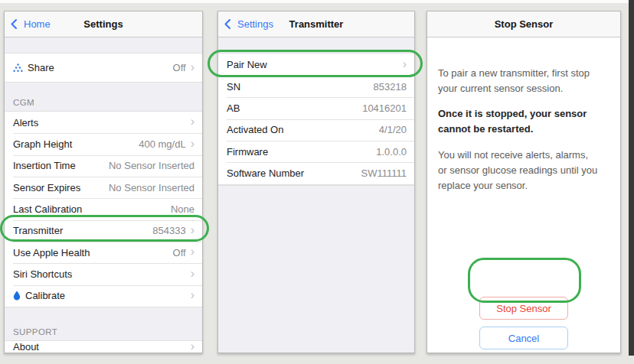 The image size is (634, 364). Describe the element at coordinates (103, 274) in the screenshot. I see `list-item-siri-shortcuts: Siri Shortcuts` at that location.